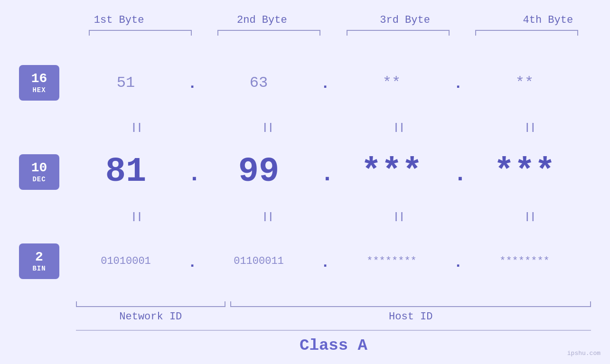  What do you see at coordinates (405, 22) in the screenshot?
I see `col-header-3: 3rd Byte` at bounding box center [405, 22].